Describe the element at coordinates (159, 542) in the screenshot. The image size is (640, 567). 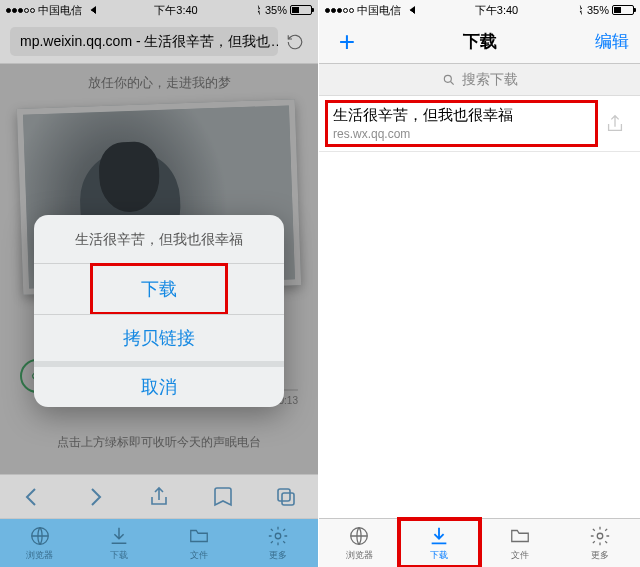
I see `tabbar-left: 浏览器 下载 文件 更多` at that location.